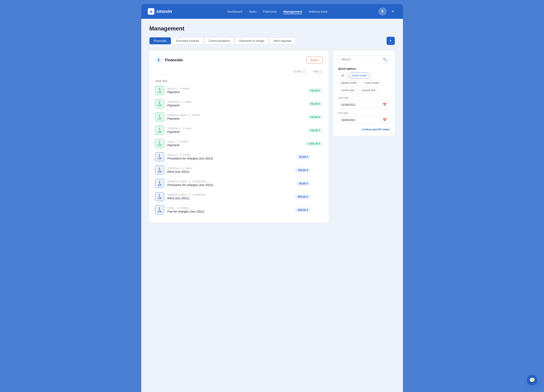 This screenshot has width=544, height=392. I want to click on transaction-info: ROBERTO LANE1 - E. THOMPSON Rent (Jun 20…, so click(230, 197).